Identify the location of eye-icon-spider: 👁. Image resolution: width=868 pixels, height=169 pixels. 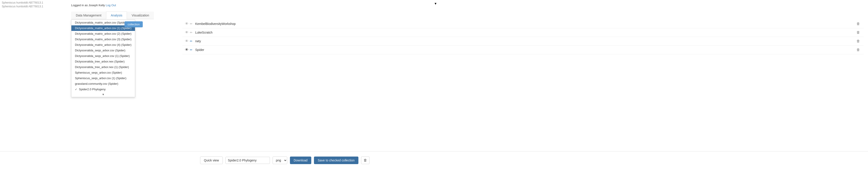
(187, 50).